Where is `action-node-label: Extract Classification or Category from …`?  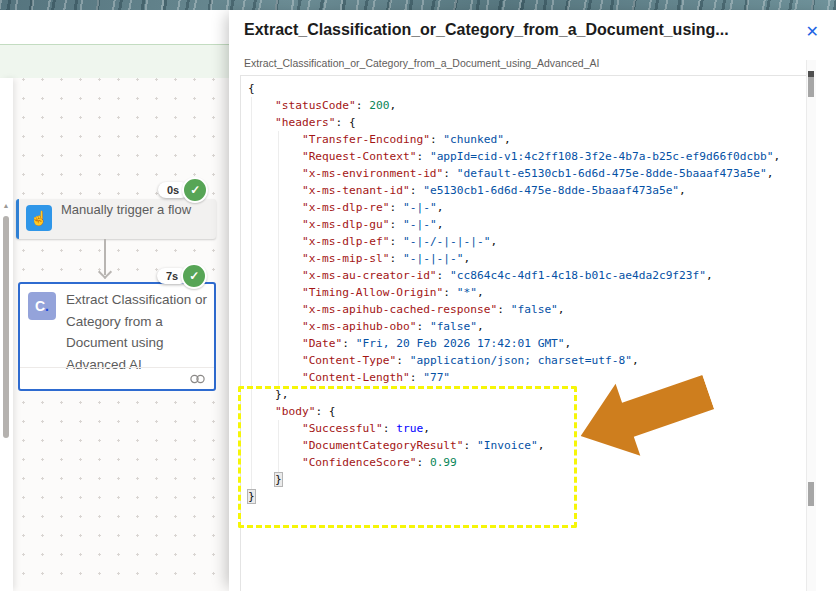
action-node-label: Extract Classification or Category from … is located at coordinates (140, 332).